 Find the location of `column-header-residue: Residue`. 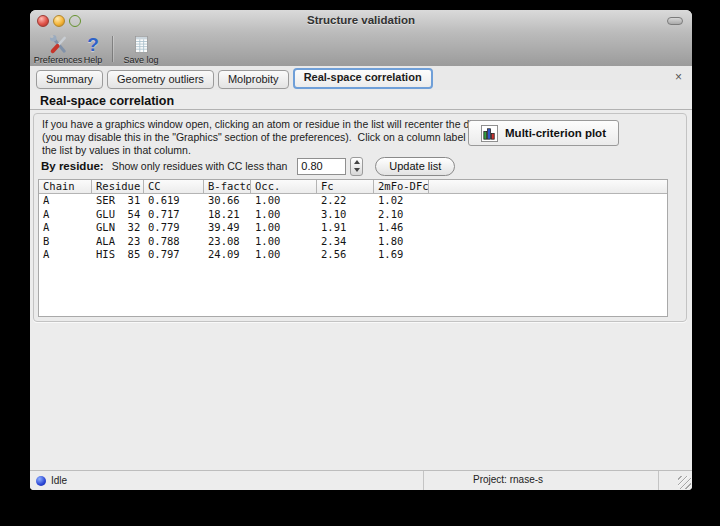

column-header-residue: Residue is located at coordinates (118, 187).